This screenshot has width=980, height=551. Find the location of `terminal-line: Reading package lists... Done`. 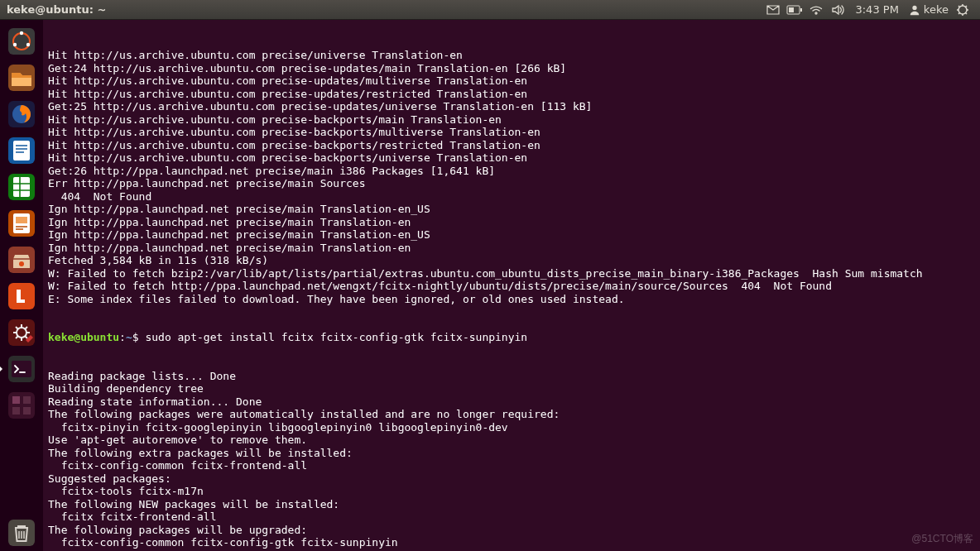

terminal-line: Reading package lists... Done is located at coordinates (512, 376).